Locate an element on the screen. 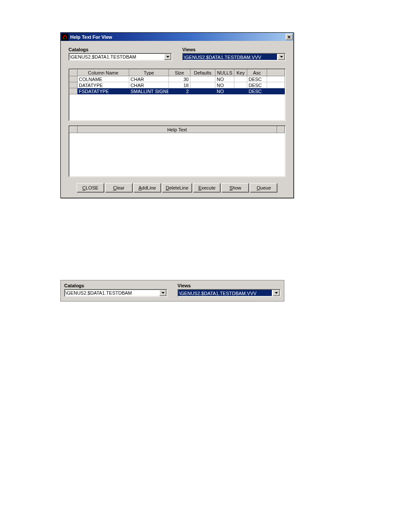 The width and height of the screenshot is (411, 532). columns-grid-empty-area is located at coordinates (177, 107).